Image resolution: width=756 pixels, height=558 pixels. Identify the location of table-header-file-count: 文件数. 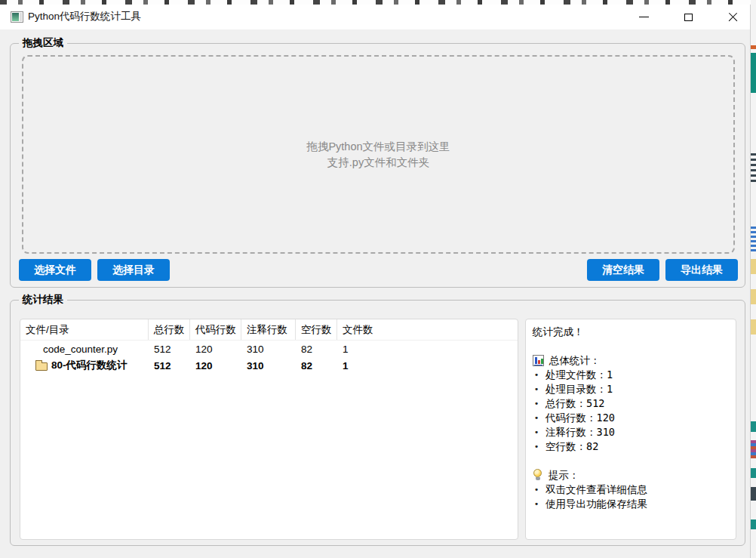
(360, 329).